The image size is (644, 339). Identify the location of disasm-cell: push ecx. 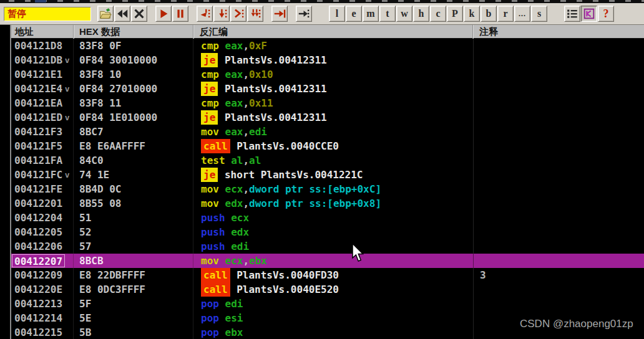
(333, 218).